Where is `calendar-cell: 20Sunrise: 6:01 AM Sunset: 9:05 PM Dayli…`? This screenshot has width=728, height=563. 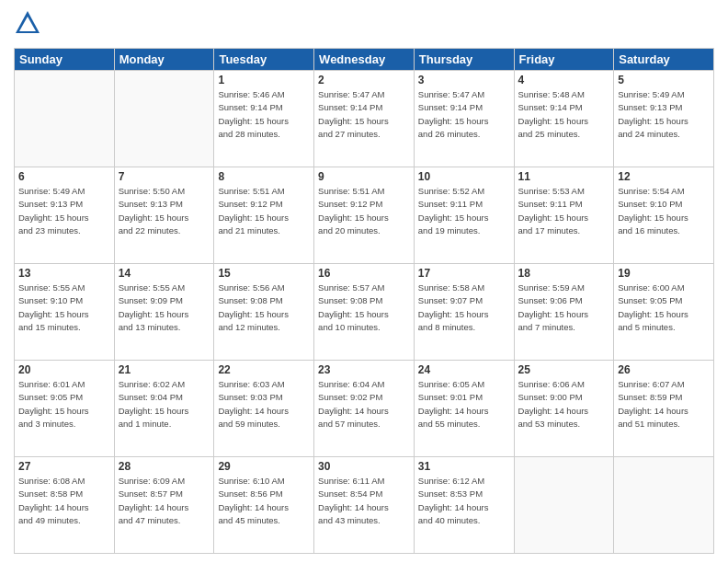
calendar-cell: 20Sunrise: 6:01 AM Sunset: 9:05 PM Dayli… is located at coordinates (64, 408).